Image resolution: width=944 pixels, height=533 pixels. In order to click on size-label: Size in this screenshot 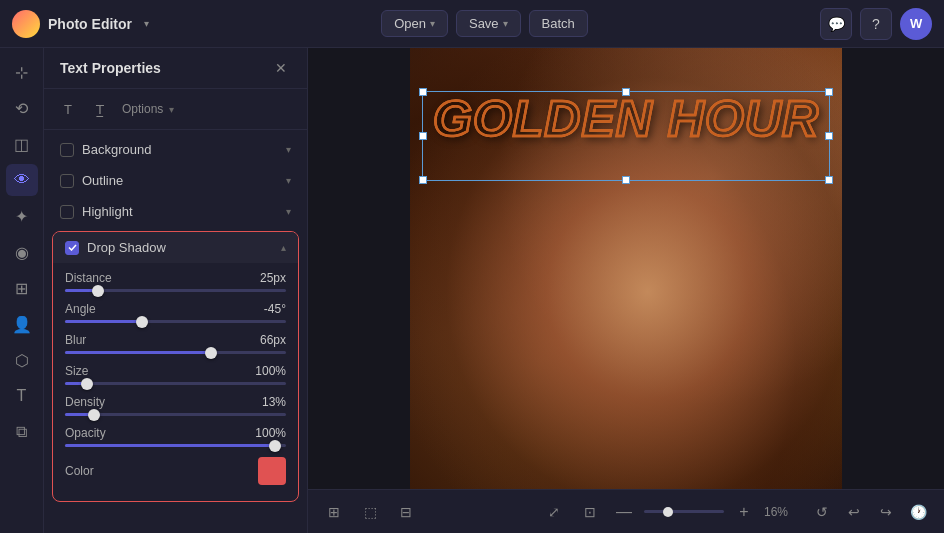, I will do `click(156, 371)`.